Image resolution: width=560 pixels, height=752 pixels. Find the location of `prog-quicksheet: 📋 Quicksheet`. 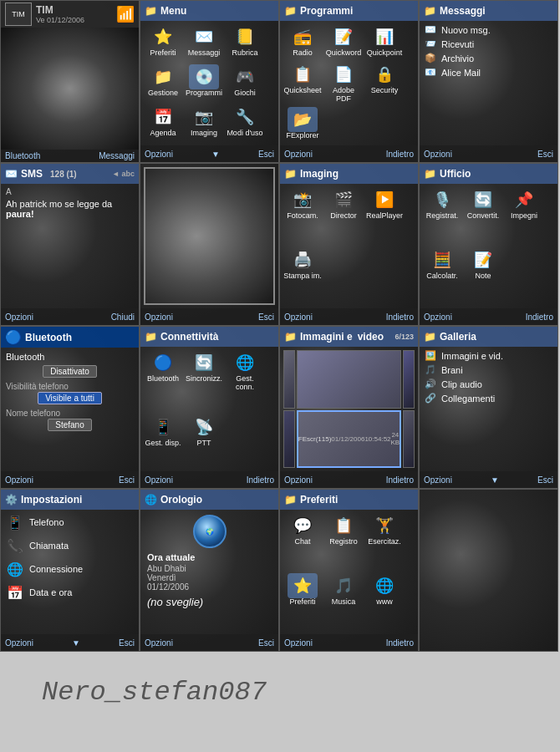

prog-quicksheet: 📋 Quicksheet is located at coordinates (303, 84).